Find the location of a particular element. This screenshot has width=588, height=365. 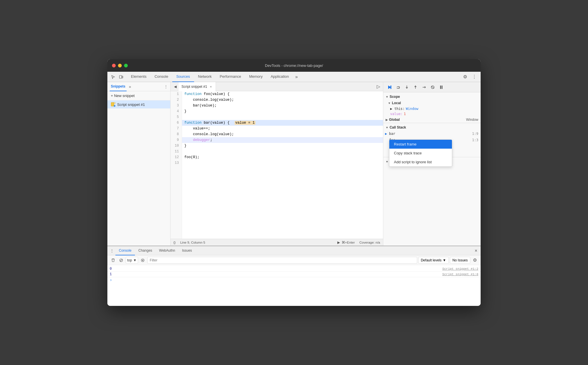

new-snippet-label: + New snippet is located at coordinates (123, 96).